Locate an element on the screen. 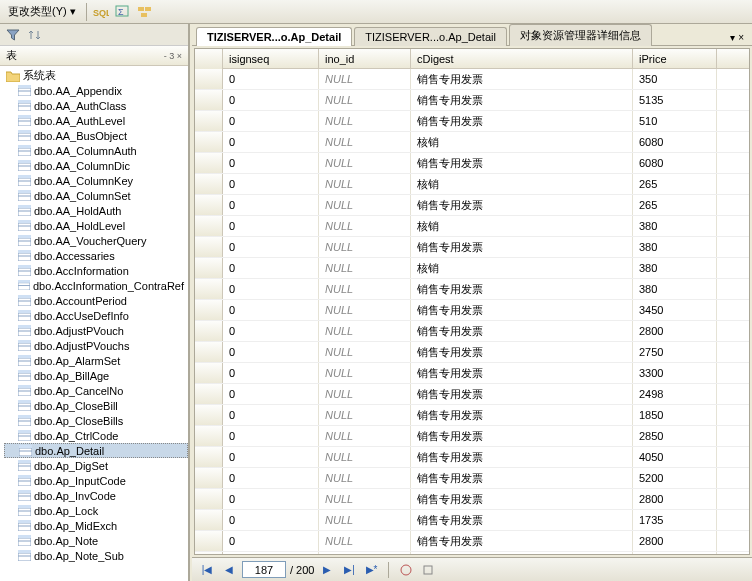  pager-current-input is located at coordinates (264, 570).